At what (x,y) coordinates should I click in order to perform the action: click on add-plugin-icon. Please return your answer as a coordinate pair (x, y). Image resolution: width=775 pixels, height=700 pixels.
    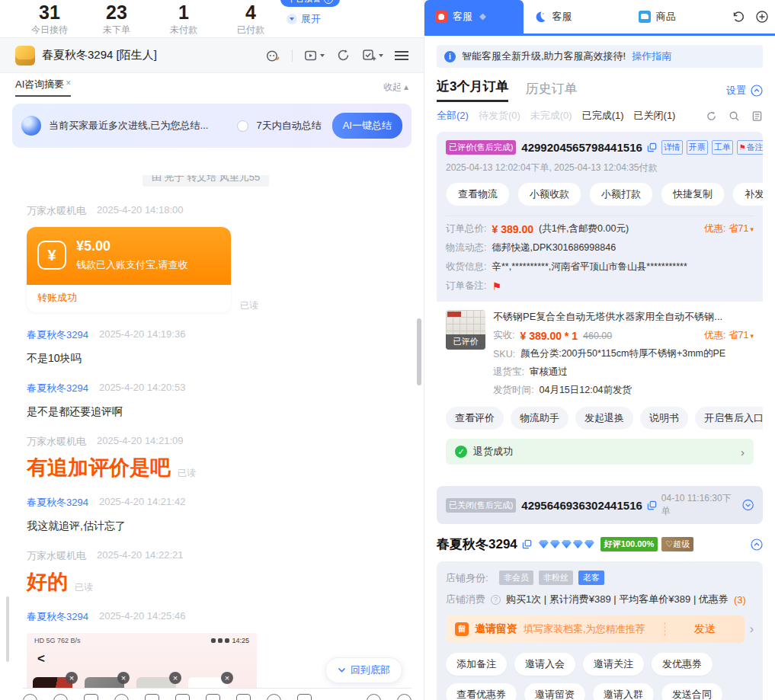
    Looking at the image, I should click on (762, 17).